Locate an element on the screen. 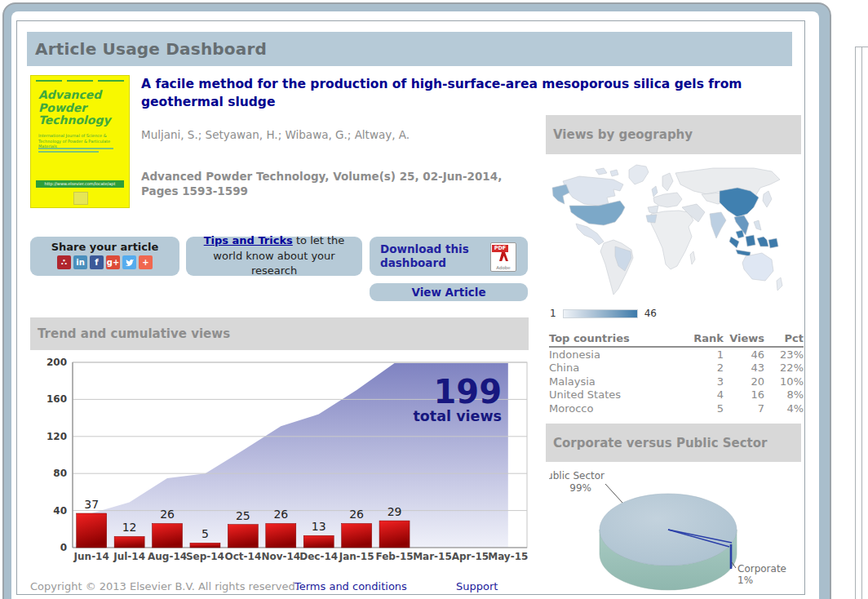 Image resolution: width=868 pixels, height=599 pixels. cover-journal-url: http://www.elsevier.com/locate/apt is located at coordinates (80, 184).